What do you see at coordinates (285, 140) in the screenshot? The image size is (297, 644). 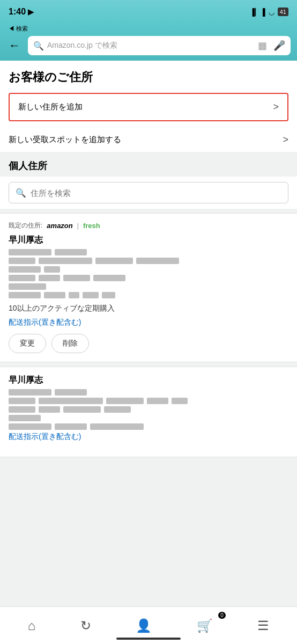 I see `pickup-chevron-icon: >` at bounding box center [285, 140].